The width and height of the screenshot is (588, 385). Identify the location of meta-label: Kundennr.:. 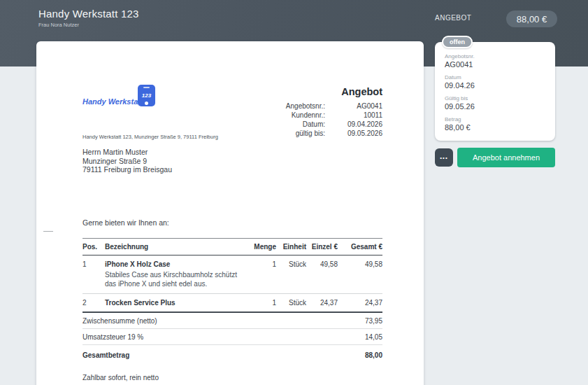
(285, 115).